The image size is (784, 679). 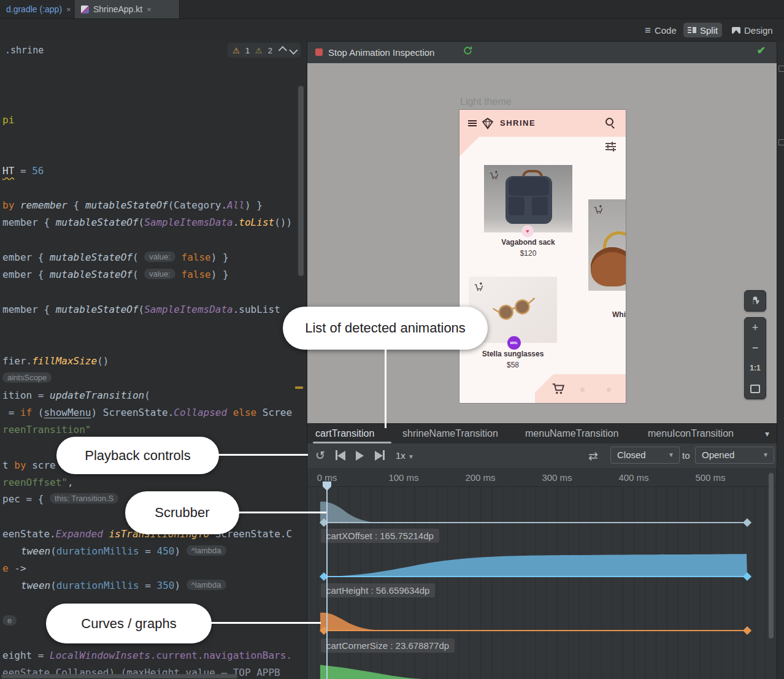 I want to click on ruler-tick-label: 0 ms, so click(x=328, y=477).